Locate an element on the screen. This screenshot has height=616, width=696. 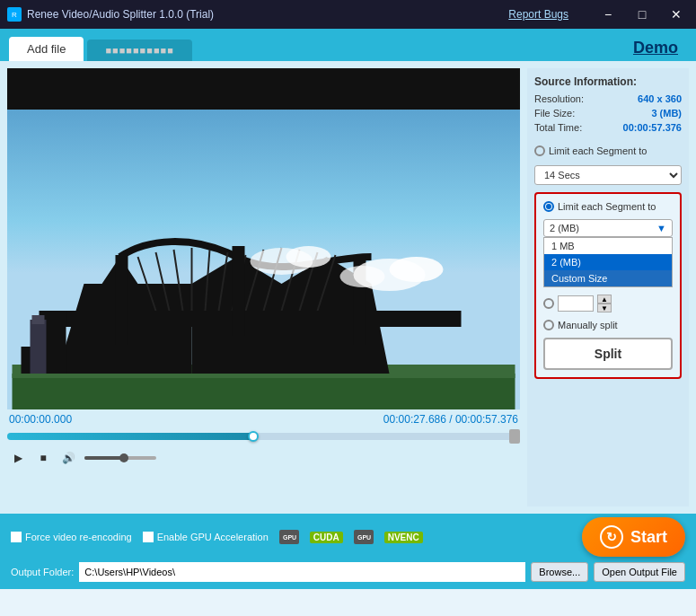
cuda-badge: CUDA is located at coordinates (327, 537).